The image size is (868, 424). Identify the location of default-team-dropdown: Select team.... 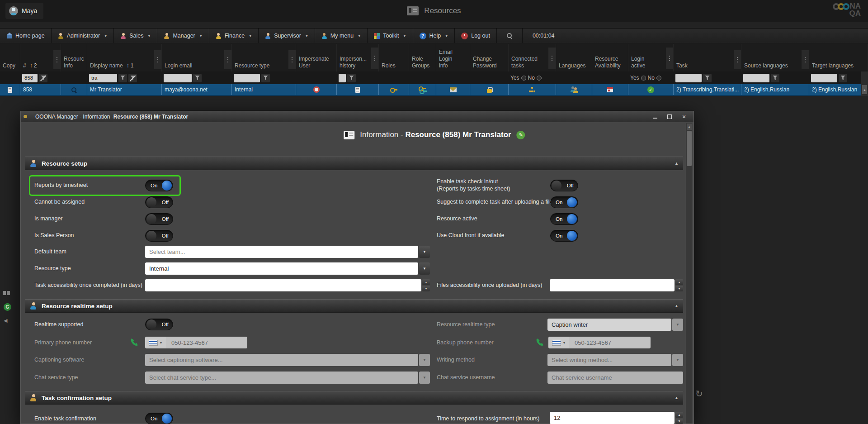
(288, 252).